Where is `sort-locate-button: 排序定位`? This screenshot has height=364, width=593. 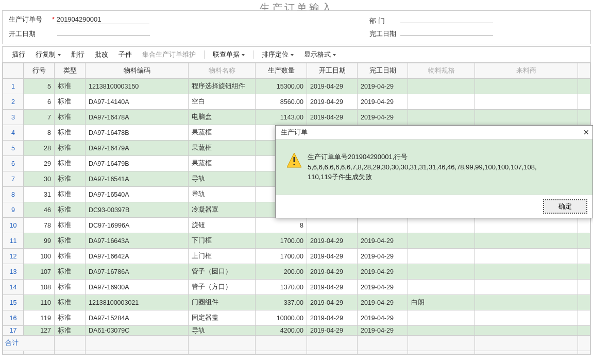
sort-locate-button: 排序定位 is located at coordinates (278, 55).